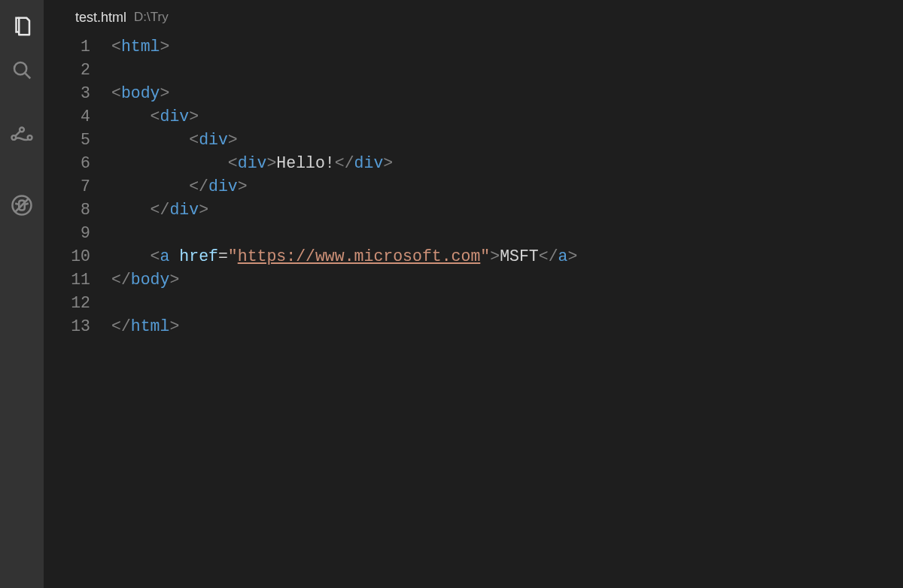  What do you see at coordinates (473, 209) in the screenshot?
I see `code-line: 8 </div>` at bounding box center [473, 209].